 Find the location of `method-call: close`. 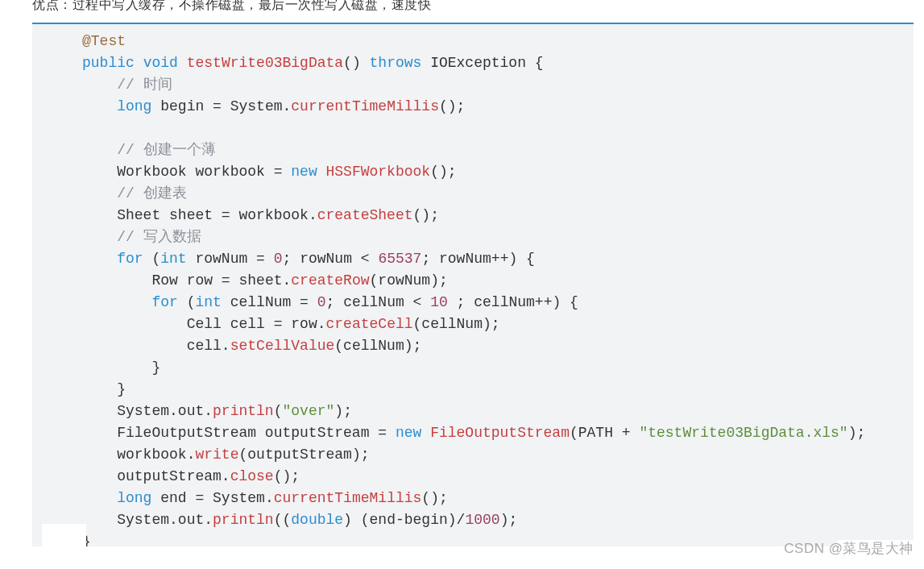

method-call: close is located at coordinates (252, 476).